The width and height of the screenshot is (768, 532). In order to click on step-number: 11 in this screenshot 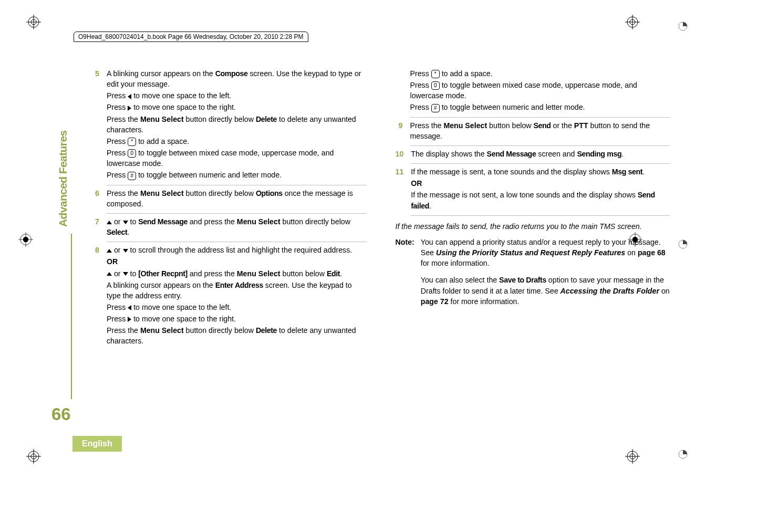, I will do `click(400, 192)`.